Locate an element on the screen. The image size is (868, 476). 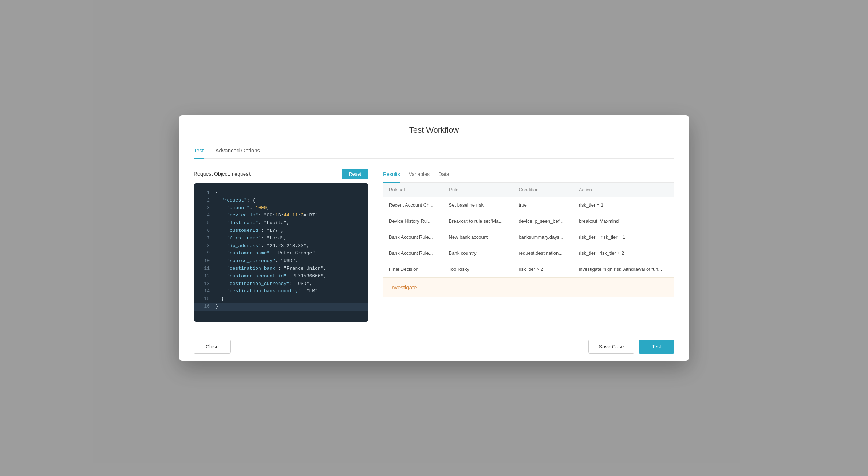
code-line: 14 "destination_bank_country": "FR" is located at coordinates (281, 292).